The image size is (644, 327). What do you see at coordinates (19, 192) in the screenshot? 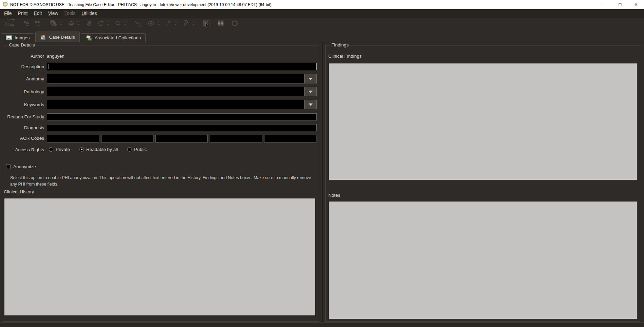
I see `clinical-history-label: Clinical History` at bounding box center [19, 192].